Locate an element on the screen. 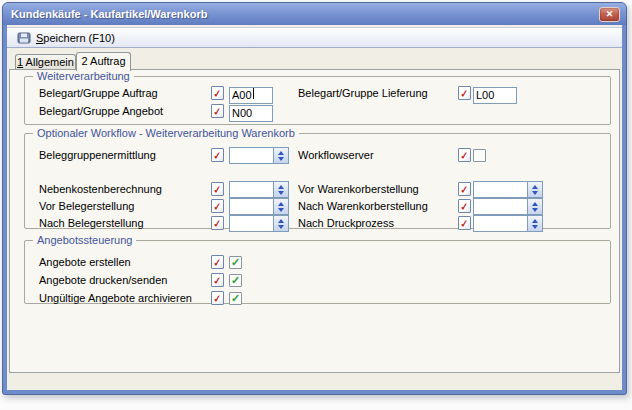 This screenshot has width=632, height=410. vor-warenkorberstellung-input is located at coordinates (500, 190).